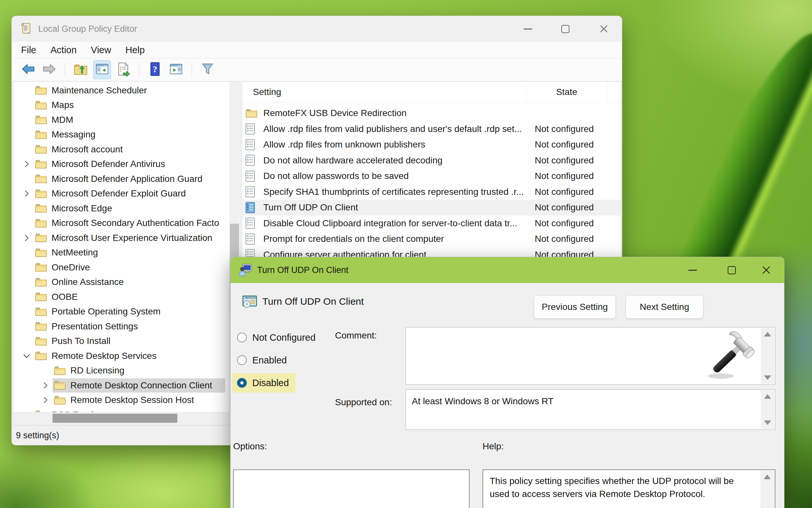 Image resolution: width=812 pixels, height=508 pixels. What do you see at coordinates (129, 253) in the screenshot?
I see `tree-item-target: NetMeeting` at bounding box center [129, 253].